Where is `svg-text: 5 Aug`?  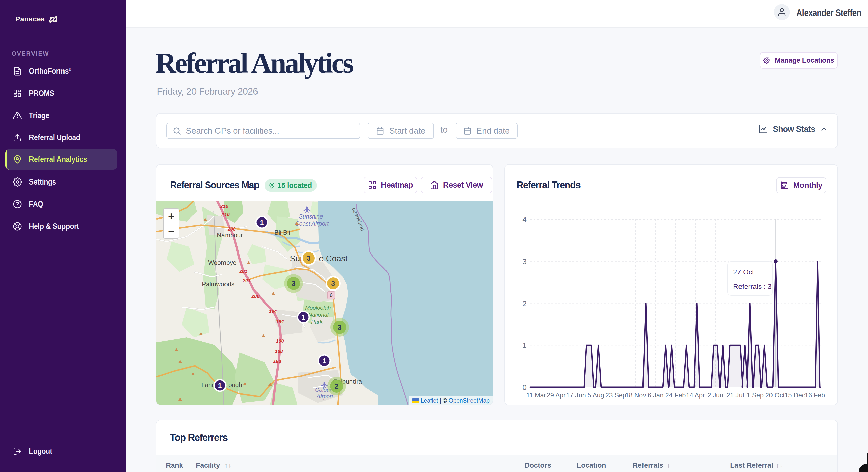
svg-text: 5 Aug is located at coordinates (596, 395).